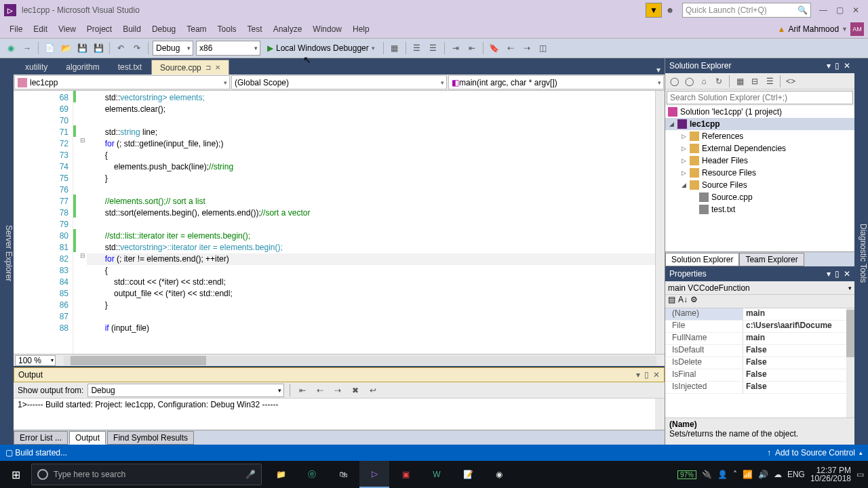  Describe the element at coordinates (251, 474) in the screenshot. I see `mic-icon: 🎤` at that location.